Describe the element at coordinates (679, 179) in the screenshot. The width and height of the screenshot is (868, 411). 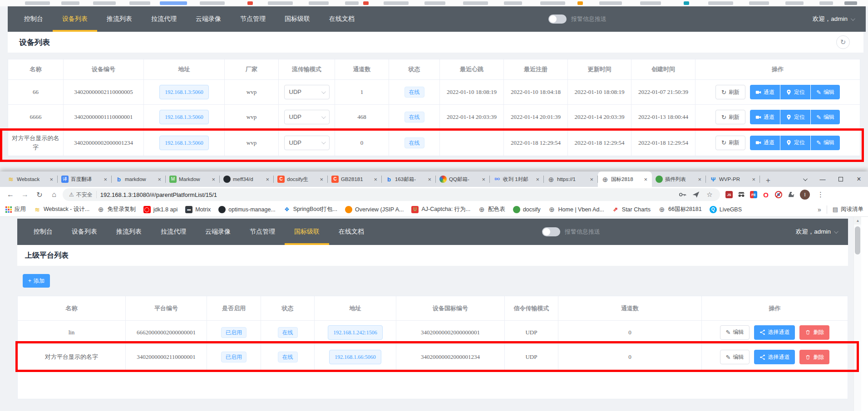
I see `browser-tab: 插件列表 ×` at that location.